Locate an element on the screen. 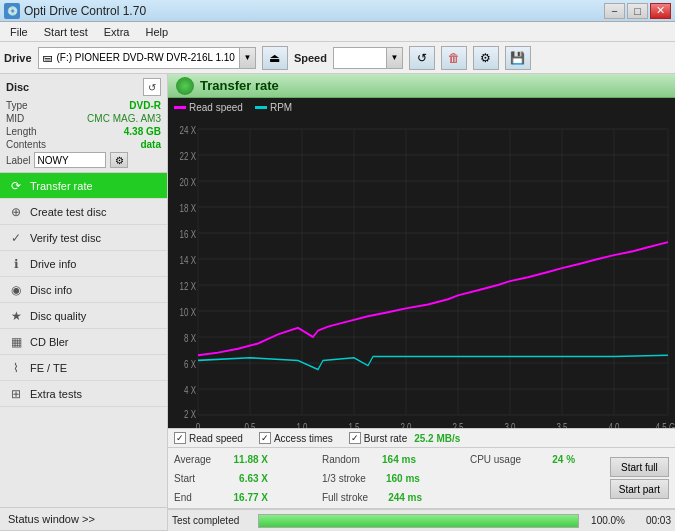 The height and width of the screenshot is (531, 675). checkbox-burst-rate-box: ✓ is located at coordinates (355, 438).